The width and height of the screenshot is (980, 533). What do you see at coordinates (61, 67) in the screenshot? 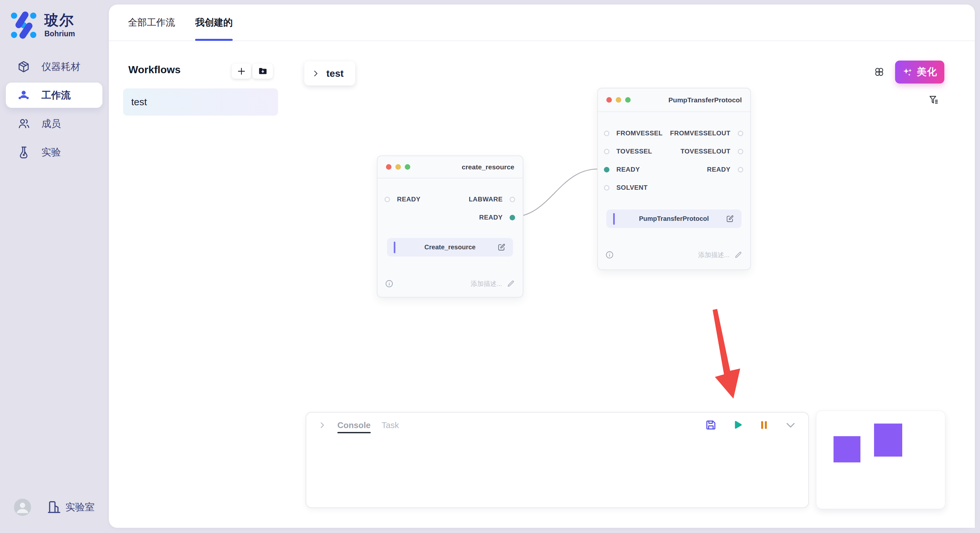
I see `sidebar-item-label: 仪器耗材` at bounding box center [61, 67].